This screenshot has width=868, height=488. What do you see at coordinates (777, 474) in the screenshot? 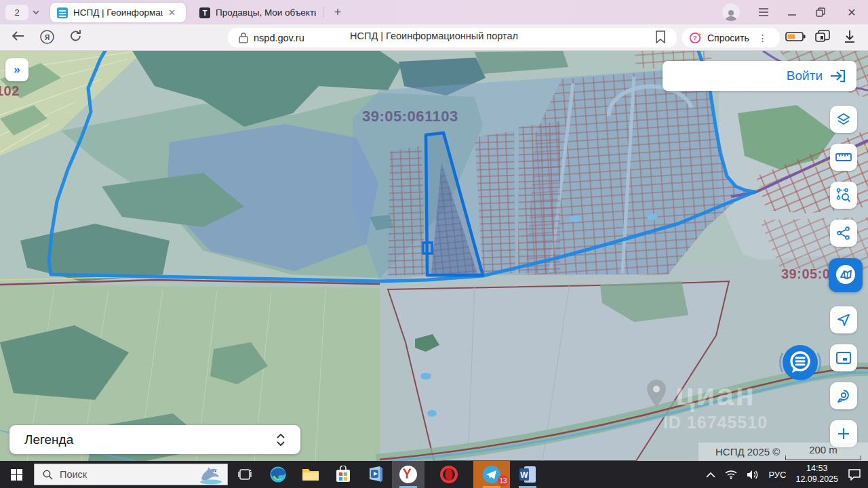
I see `language-indicator: РУС` at bounding box center [777, 474].